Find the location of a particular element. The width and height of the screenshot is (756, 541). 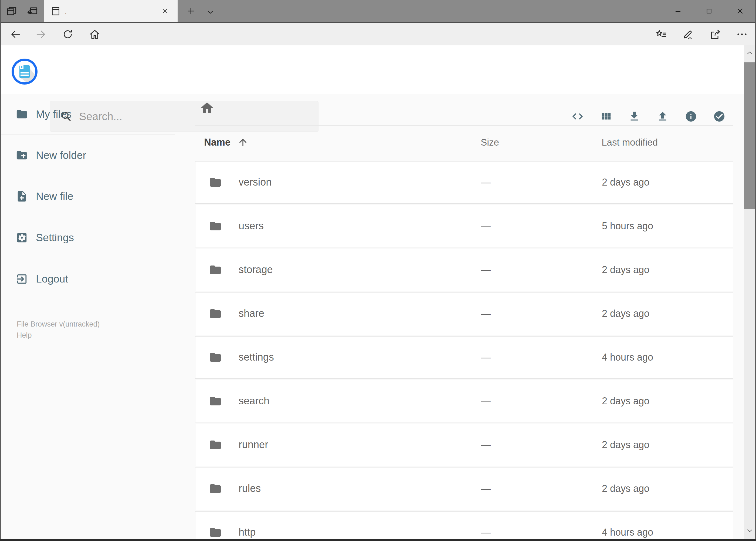

settings-gear-icon is located at coordinates (22, 238).